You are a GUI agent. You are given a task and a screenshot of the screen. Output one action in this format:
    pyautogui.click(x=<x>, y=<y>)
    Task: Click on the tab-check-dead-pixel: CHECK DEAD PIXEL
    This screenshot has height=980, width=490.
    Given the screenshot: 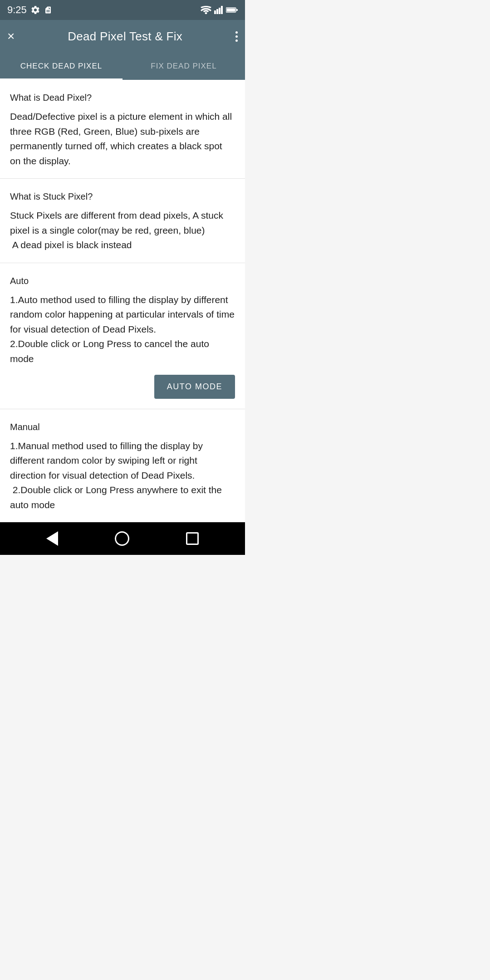 What is the action you would take?
    pyautogui.click(x=61, y=66)
    